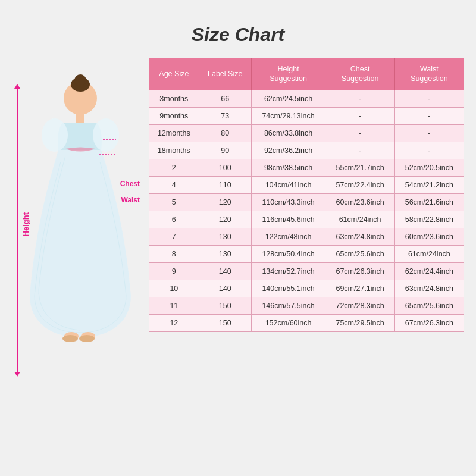 The image size is (476, 476). Describe the element at coordinates (429, 74) in the screenshot. I see `col-waist: WaistSuggestion` at that location.